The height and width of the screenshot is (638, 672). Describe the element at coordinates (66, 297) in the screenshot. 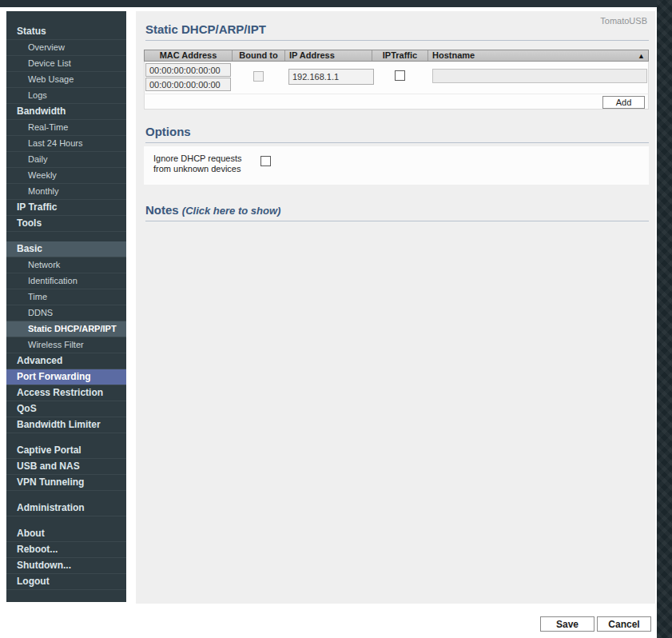

I see `sidebar-item-time: Time` at that location.